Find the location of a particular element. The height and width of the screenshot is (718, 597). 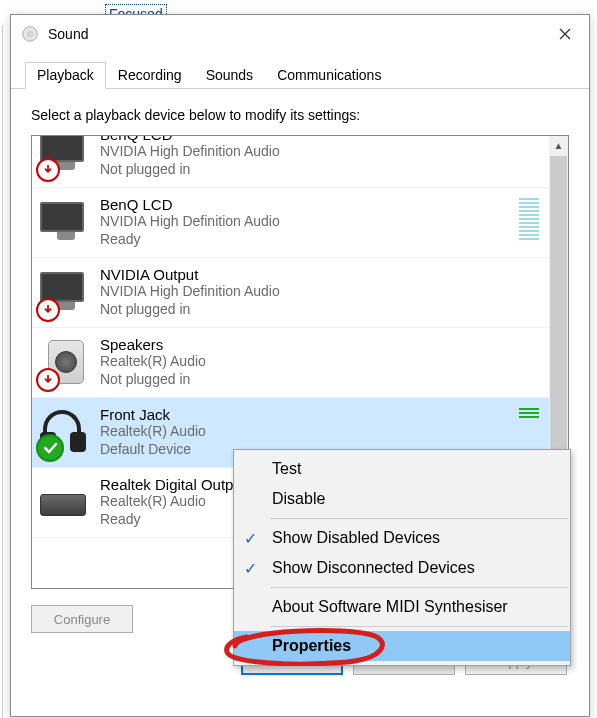

configure-button: Configure is located at coordinates (82, 619).